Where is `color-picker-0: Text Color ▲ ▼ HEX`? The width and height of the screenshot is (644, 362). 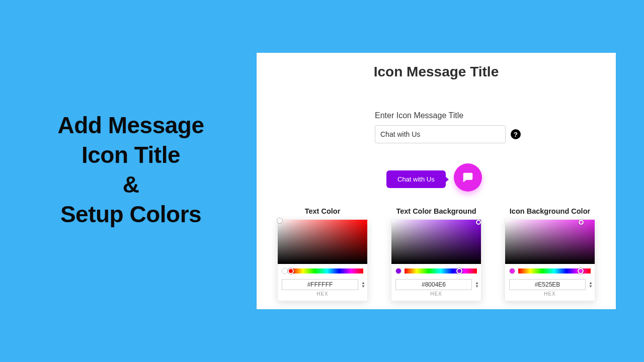 color-picker-0: Text Color ▲ ▼ HEX is located at coordinates (323, 254).